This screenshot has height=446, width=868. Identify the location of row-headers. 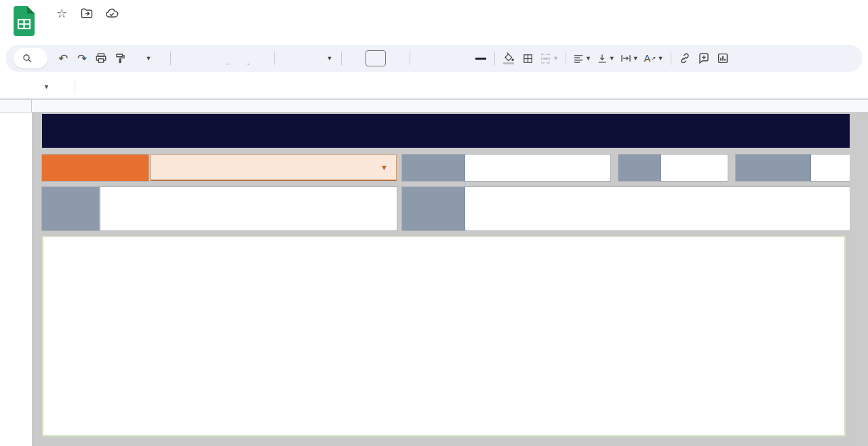
(16, 279).